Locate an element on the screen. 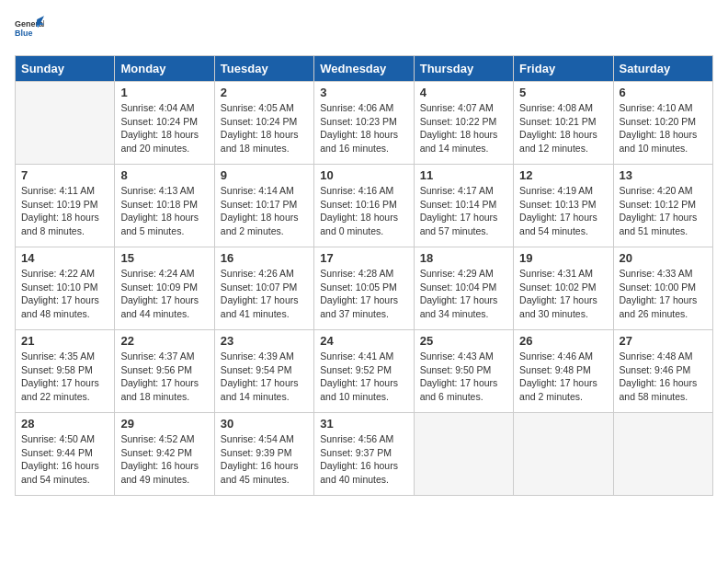 Image resolution: width=728 pixels, height=563 pixels. day-number: 4 is located at coordinates (463, 92).